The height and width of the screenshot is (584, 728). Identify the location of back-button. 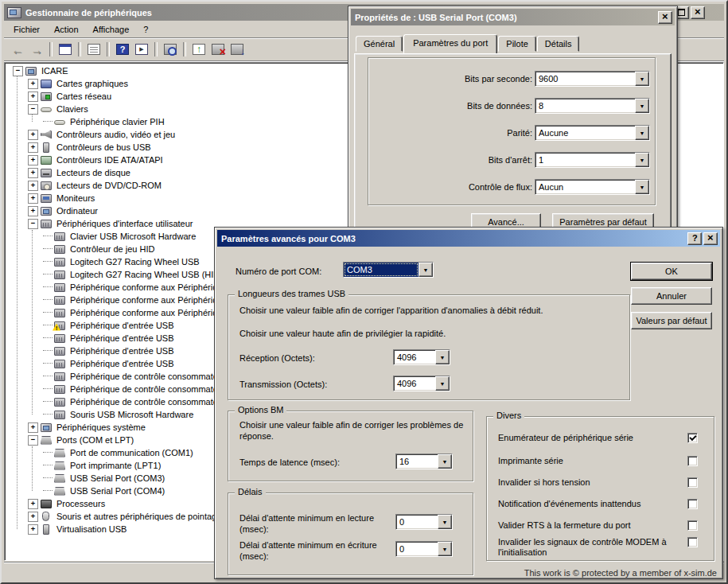
(18, 49).